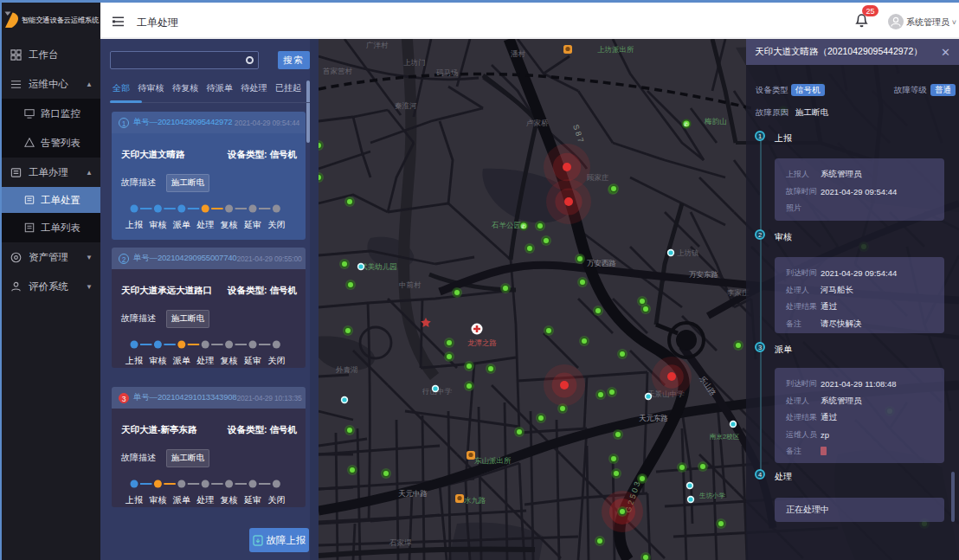  I want to click on svg-text: 生坊小学, so click(712, 495).